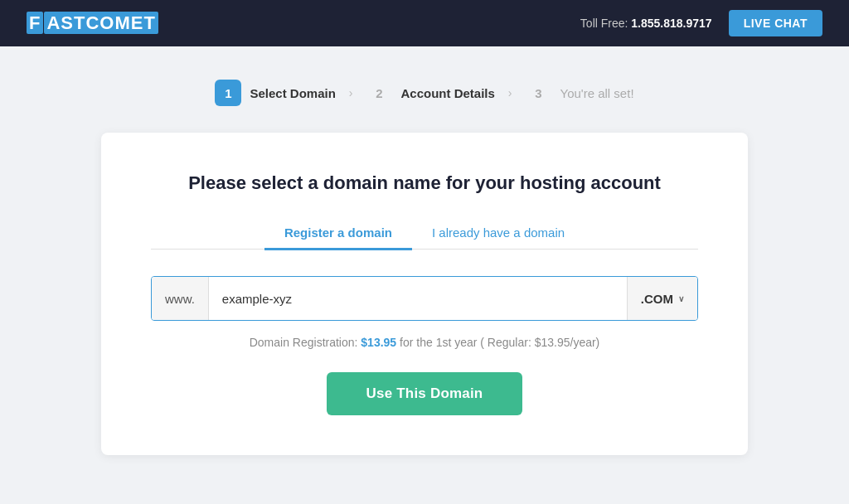  Describe the element at coordinates (429, 93) in the screenshot. I see `step-2: 2 Account Details` at that location.